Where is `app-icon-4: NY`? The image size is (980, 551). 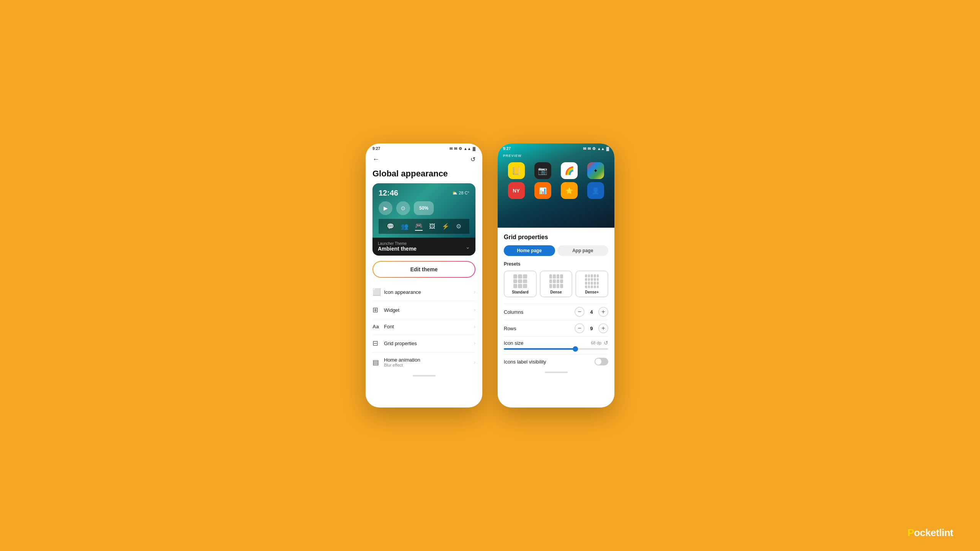
app-icon-4: NY is located at coordinates (516, 191).